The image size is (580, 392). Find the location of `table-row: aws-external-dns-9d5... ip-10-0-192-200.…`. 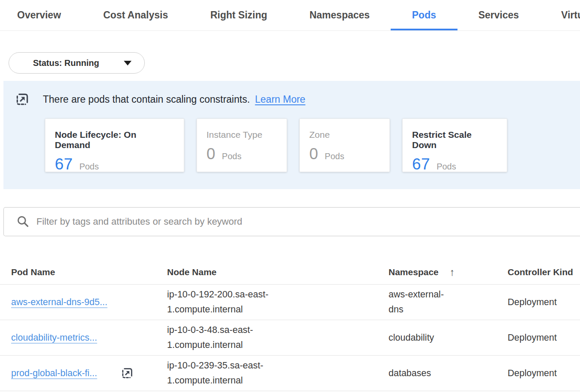

table-row: aws-external-dns-9d5... ip-10-0-192-200.… is located at coordinates (290, 302).